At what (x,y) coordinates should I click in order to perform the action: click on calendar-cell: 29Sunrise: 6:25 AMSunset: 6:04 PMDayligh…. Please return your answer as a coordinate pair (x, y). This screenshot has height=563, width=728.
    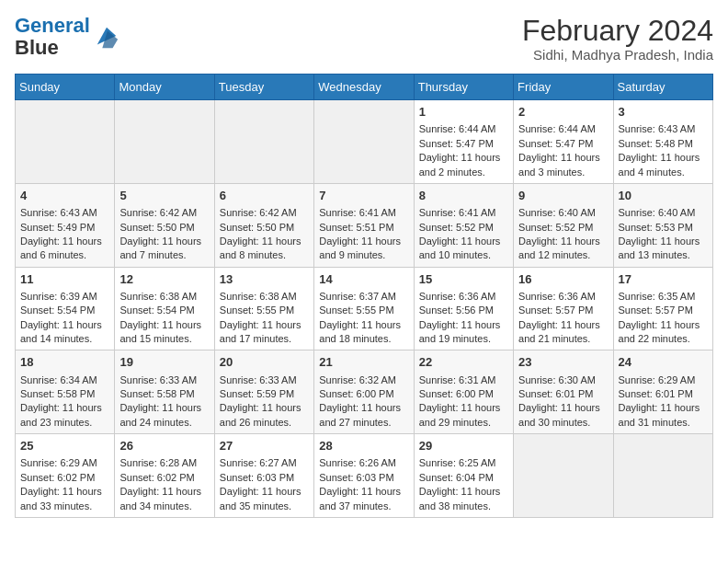
    Looking at the image, I should click on (463, 477).